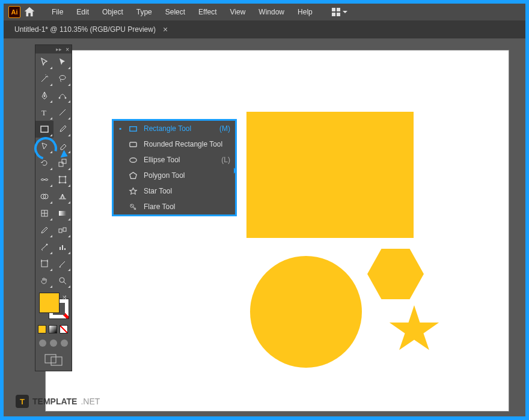 The height and width of the screenshot is (420, 529). Describe the element at coordinates (182, 12) in the screenshot. I see `menu-items: File Edit Object Type Select Effect View…` at that location.